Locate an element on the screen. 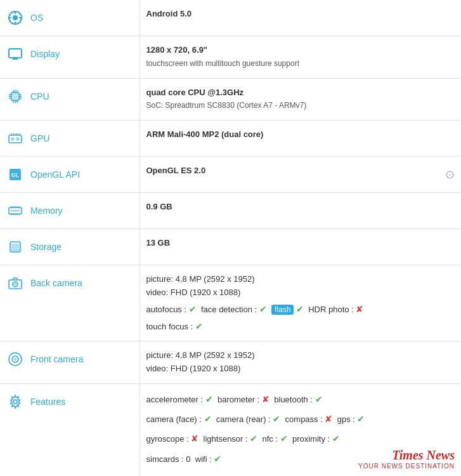 This screenshot has height=476, width=461. label-text-features: Features is located at coordinates (48, 402).